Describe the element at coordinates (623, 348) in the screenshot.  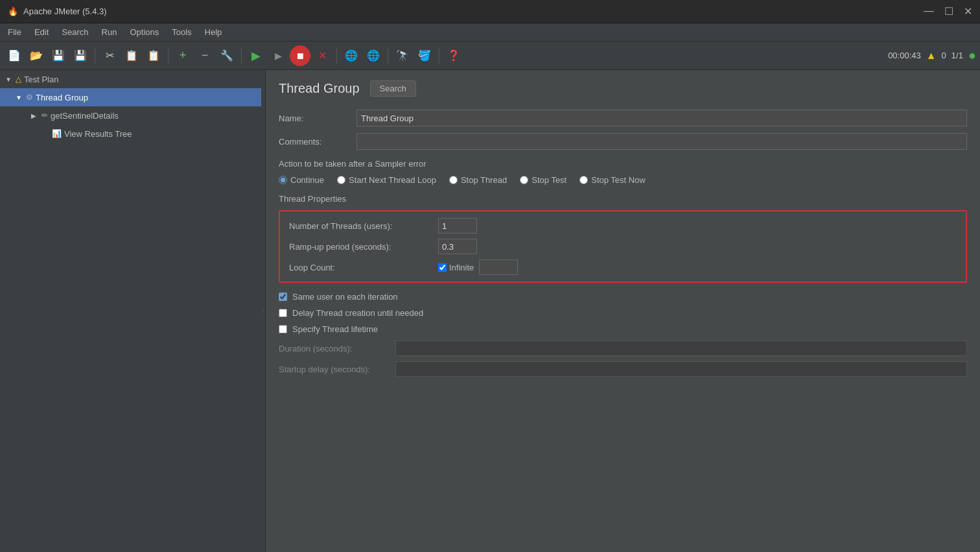
I see `duration-row: Duration (seconds):` at that location.